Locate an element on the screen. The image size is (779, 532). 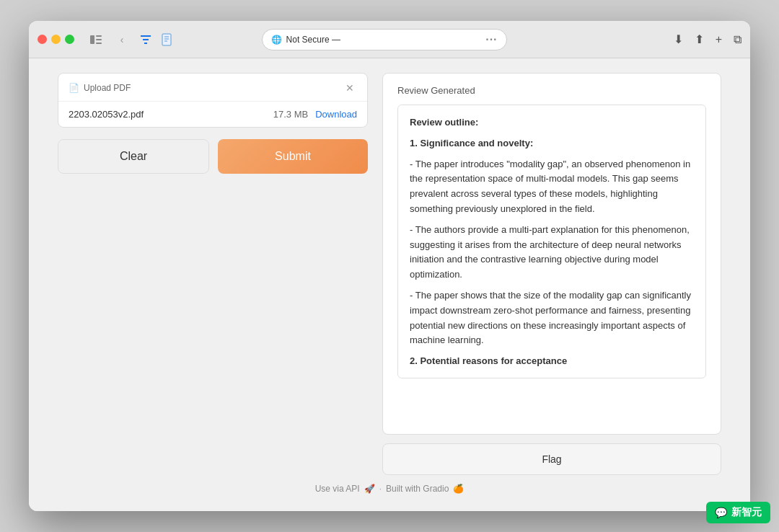
address-bar: 🌐 Not Secure — ··· is located at coordinates (384, 40).